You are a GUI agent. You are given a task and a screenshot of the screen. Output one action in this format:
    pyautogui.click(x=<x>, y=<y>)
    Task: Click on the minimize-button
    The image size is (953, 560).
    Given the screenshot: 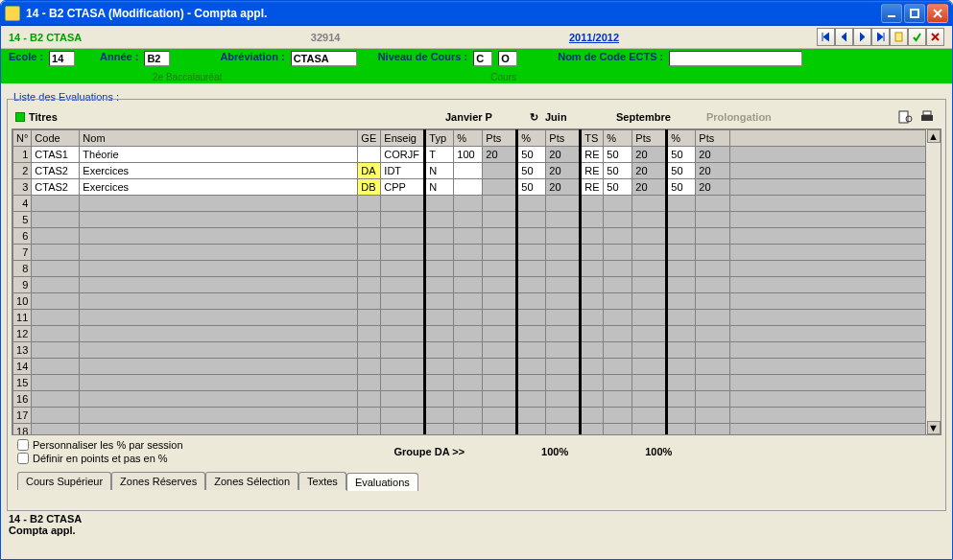 What is the action you would take?
    pyautogui.click(x=892, y=13)
    